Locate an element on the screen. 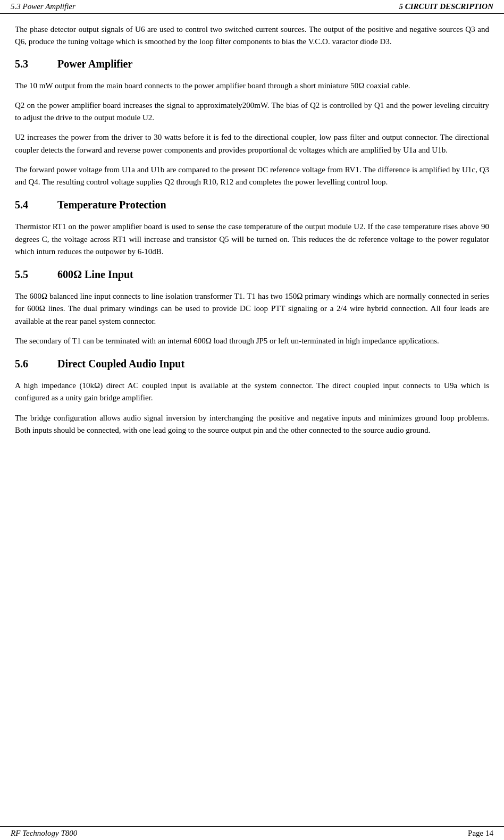 Image resolution: width=504 pixels, height=840 pixels. section-heading-5-4: 5.4Temperature Protection is located at coordinates (252, 205).